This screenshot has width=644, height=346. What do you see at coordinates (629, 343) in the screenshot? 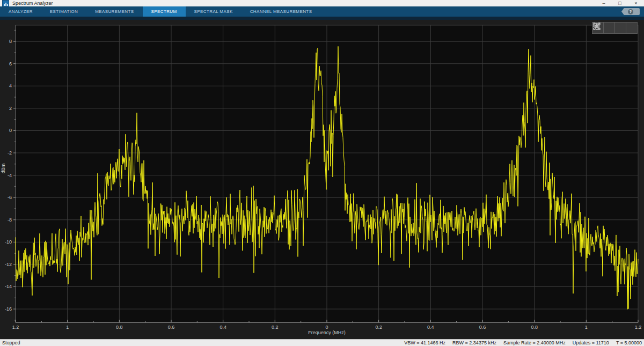
I see `status-time: T = 5.00000` at bounding box center [629, 343].